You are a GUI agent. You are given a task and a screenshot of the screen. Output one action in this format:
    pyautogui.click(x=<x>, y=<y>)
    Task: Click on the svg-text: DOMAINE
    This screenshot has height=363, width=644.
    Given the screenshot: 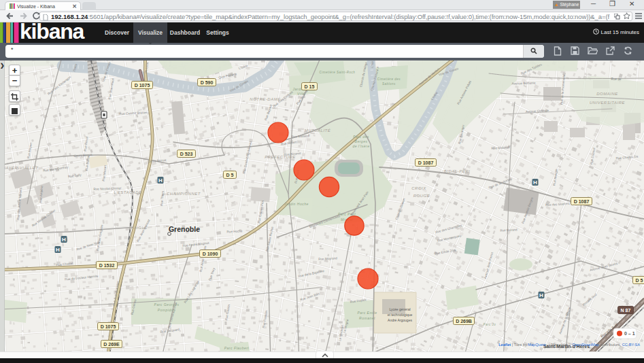 What is the action you would take?
    pyautogui.click(x=607, y=94)
    